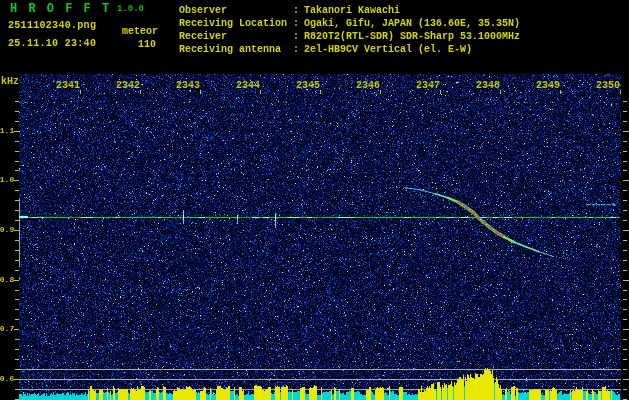 The width and height of the screenshot is (629, 400). I want to click on freq-axis-unit: kHz, so click(10, 82).